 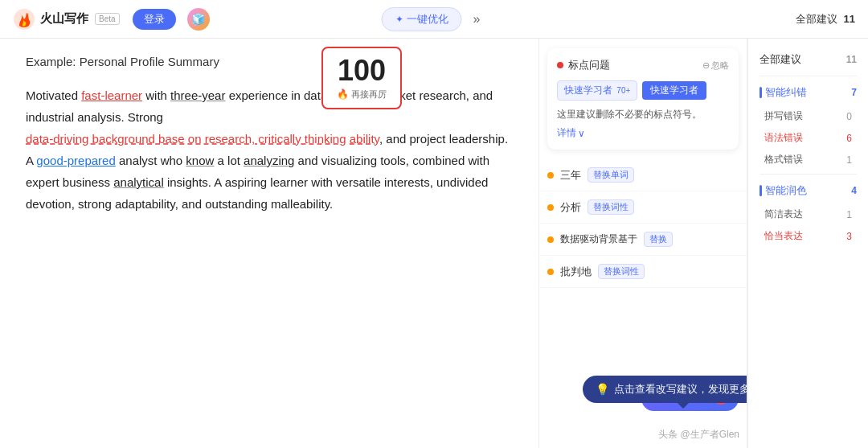 I want to click on topbar-center: ✦ 一键优化 », so click(x=434, y=19).